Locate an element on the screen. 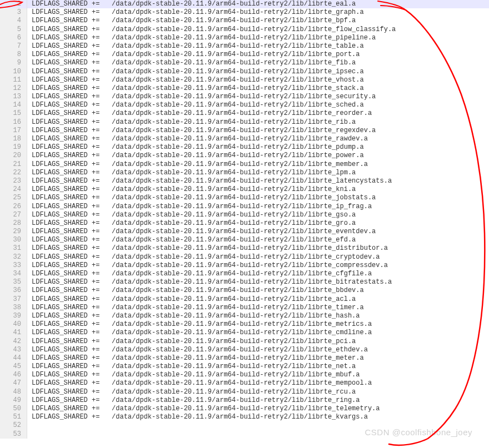 This screenshot has width=489, height=448. code-line: 43LDFLAGS_SHARED += /data/dpdk-stable-20… is located at coordinates (244, 350).